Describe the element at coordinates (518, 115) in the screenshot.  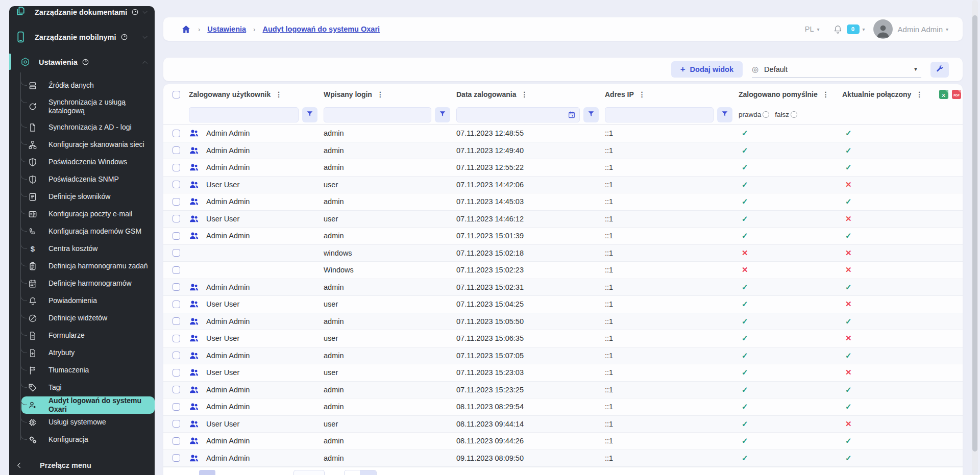
I see `filter-input-date` at that location.